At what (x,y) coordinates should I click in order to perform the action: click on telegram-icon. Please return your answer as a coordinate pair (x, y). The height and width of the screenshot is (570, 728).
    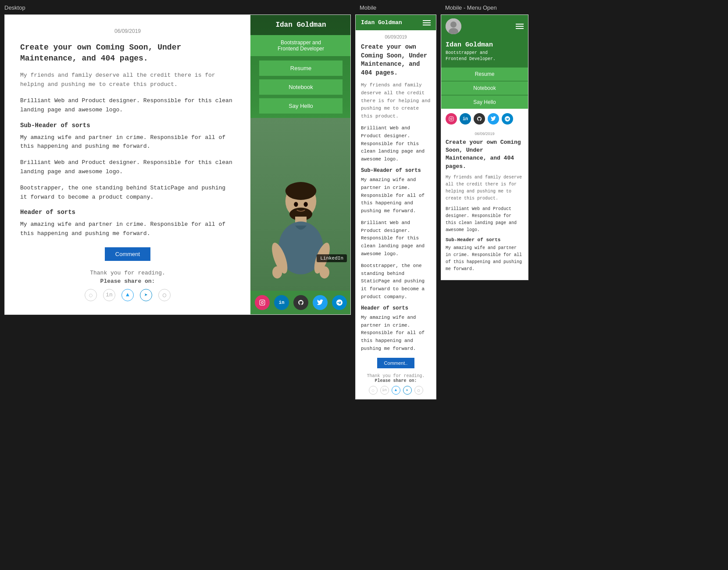
    Looking at the image, I should click on (339, 303).